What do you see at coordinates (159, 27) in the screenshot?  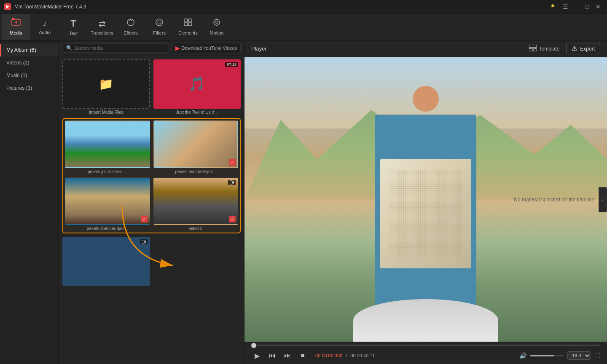 I see `toolbar-item-filters: Filters` at bounding box center [159, 27].